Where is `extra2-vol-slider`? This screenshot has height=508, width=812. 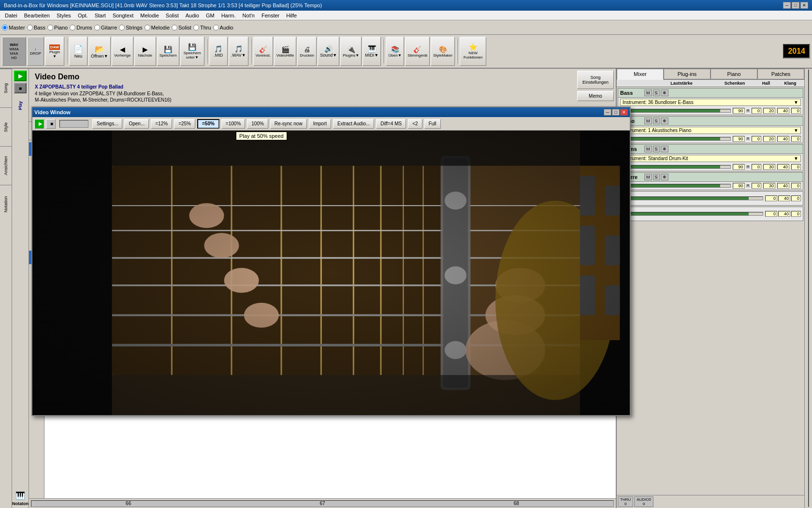
extra2-vol-slider is located at coordinates (692, 214).